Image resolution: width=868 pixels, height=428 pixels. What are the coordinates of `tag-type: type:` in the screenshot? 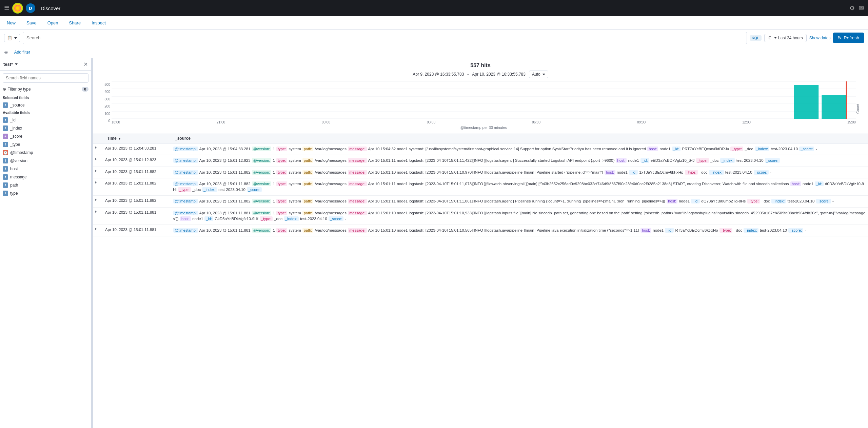 It's located at (282, 201).